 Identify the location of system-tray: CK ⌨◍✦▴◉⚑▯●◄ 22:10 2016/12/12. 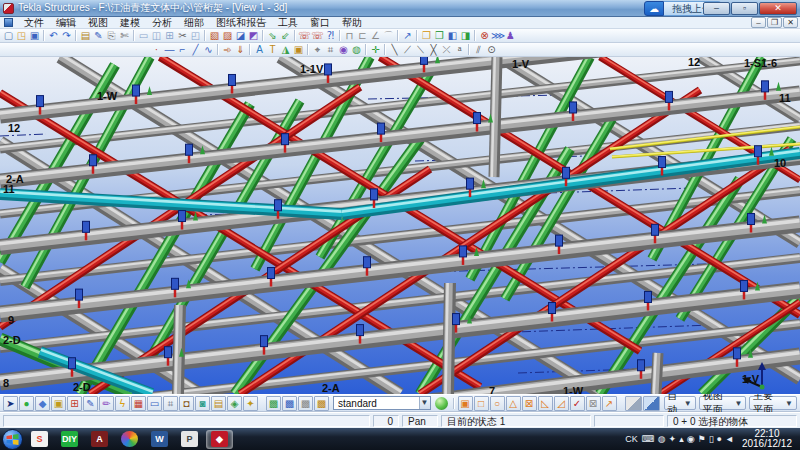
(712, 439).